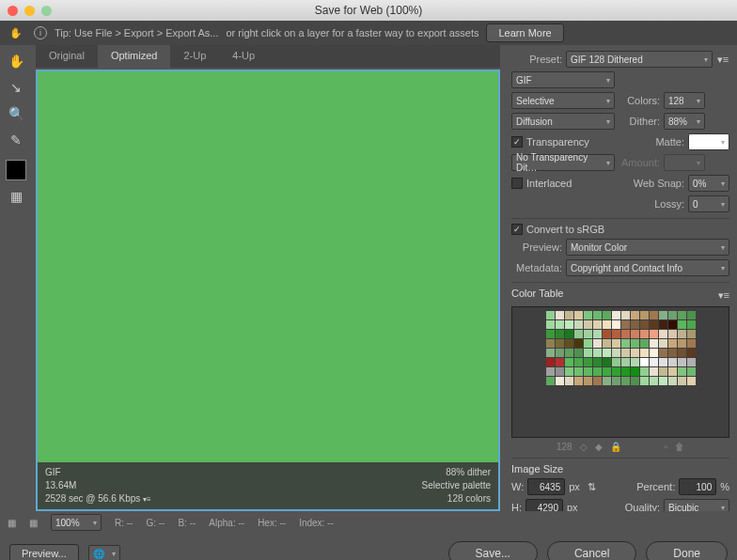 The height and width of the screenshot is (560, 737). What do you see at coordinates (563, 80) in the screenshot?
I see `format-select: GIF` at bounding box center [563, 80].